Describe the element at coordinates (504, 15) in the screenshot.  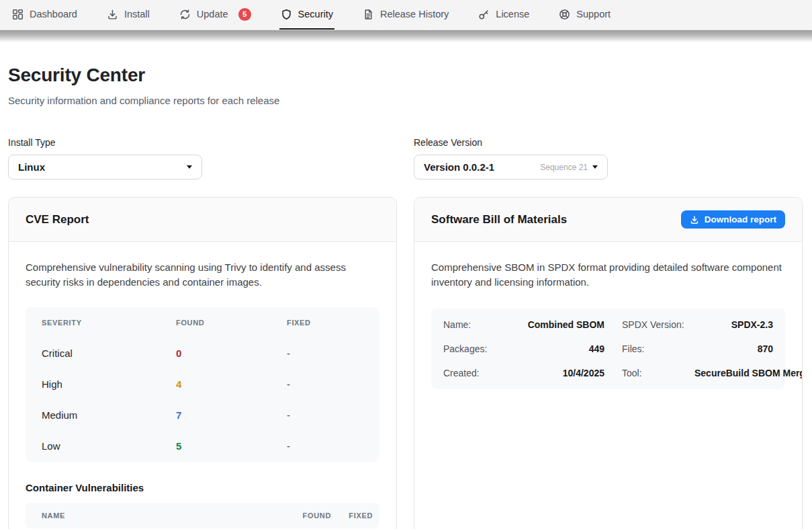
I see `nav-tab-license: License` at that location.